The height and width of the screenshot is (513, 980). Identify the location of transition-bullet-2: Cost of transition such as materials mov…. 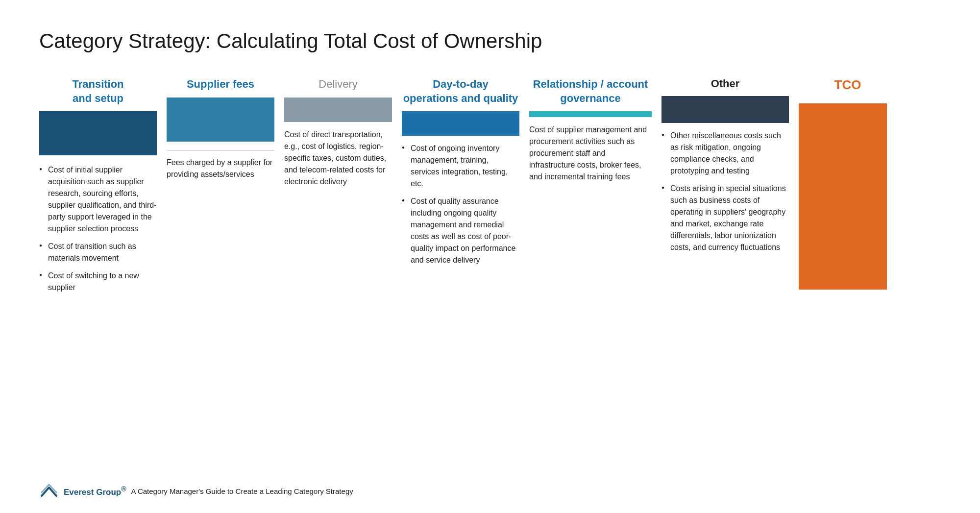
(98, 252).